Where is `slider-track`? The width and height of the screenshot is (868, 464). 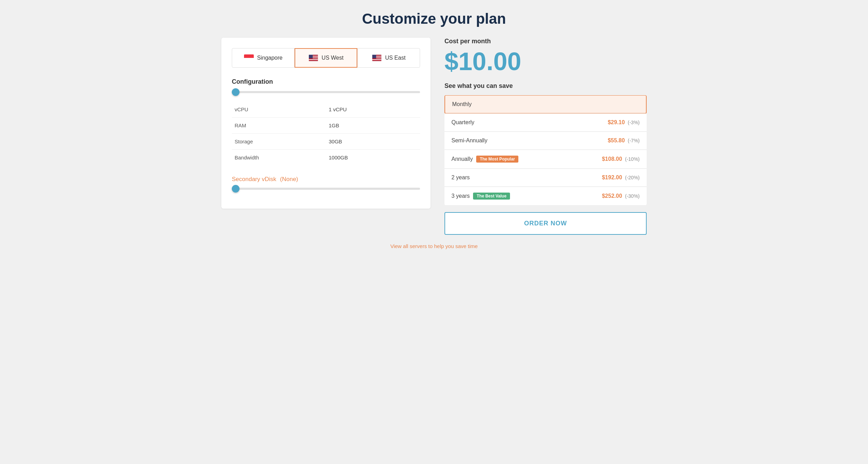
slider-track is located at coordinates (326, 92).